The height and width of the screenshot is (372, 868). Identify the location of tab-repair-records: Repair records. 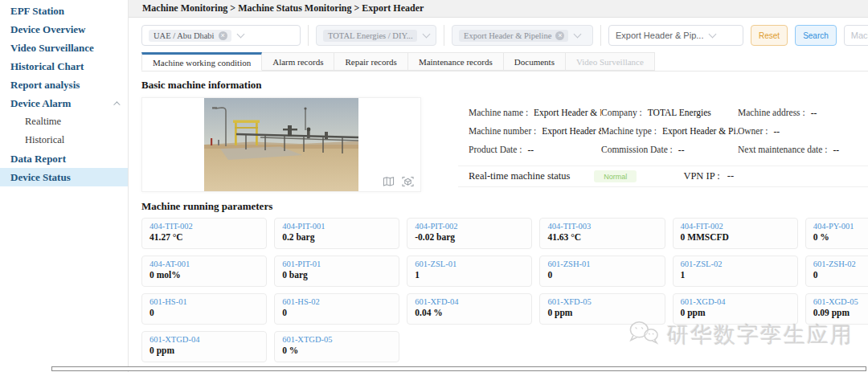
(371, 61).